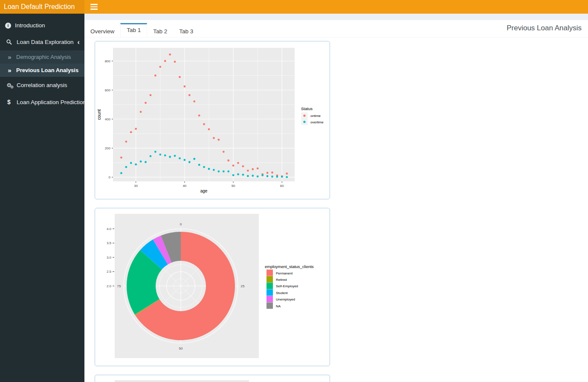 The width and height of the screenshot is (588, 382). I want to click on sidebar-toggle-button, so click(97, 7).